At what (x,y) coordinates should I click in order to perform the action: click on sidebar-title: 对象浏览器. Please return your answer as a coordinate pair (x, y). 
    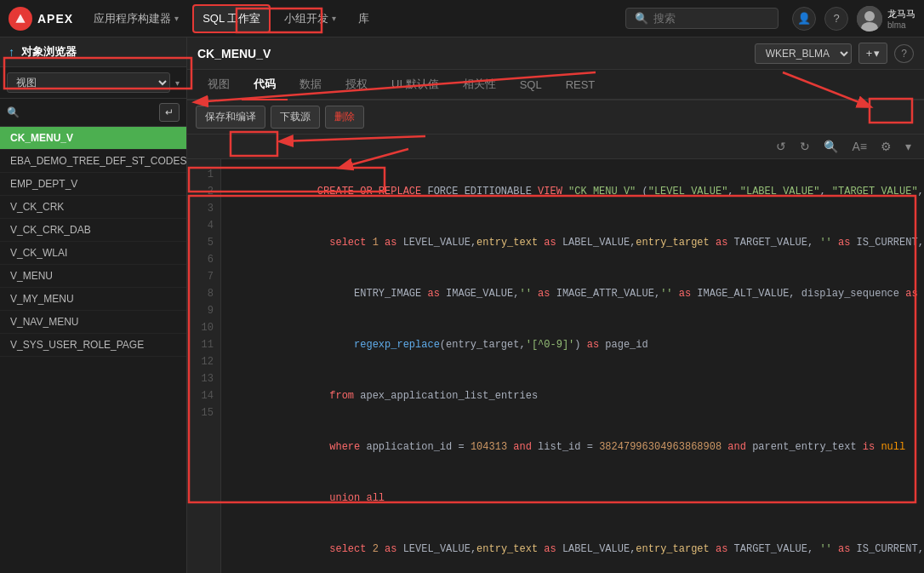
    Looking at the image, I should click on (49, 52).